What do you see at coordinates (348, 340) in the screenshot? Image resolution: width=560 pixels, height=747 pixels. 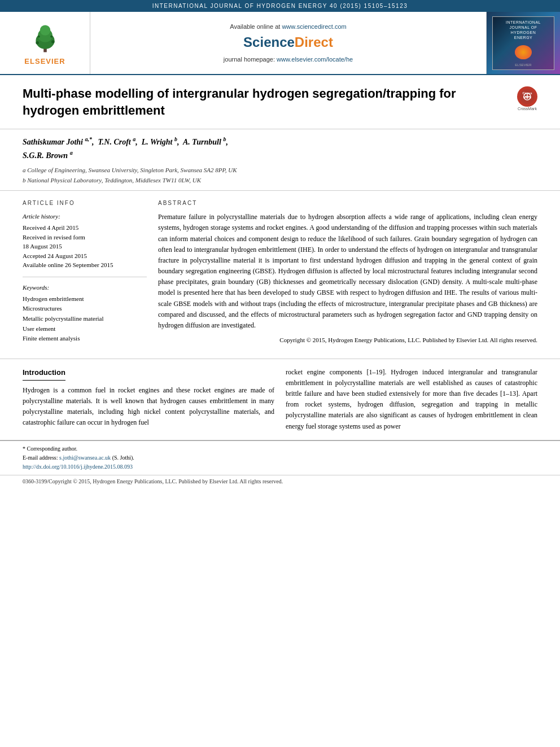 I see `abstract-copyright: Copyright © 2015, Hydrogen Energy Public…` at bounding box center [348, 340].